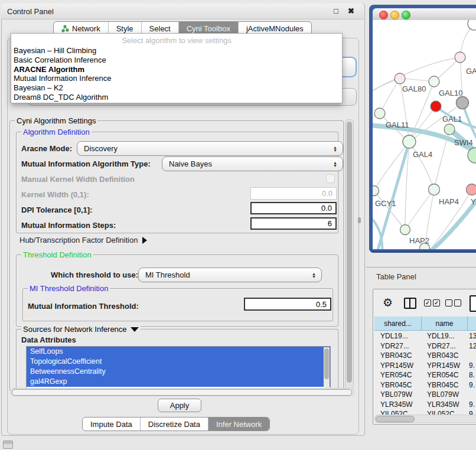  Describe the element at coordinates (472, 304) in the screenshot. I see `export-table-icon` at that location.